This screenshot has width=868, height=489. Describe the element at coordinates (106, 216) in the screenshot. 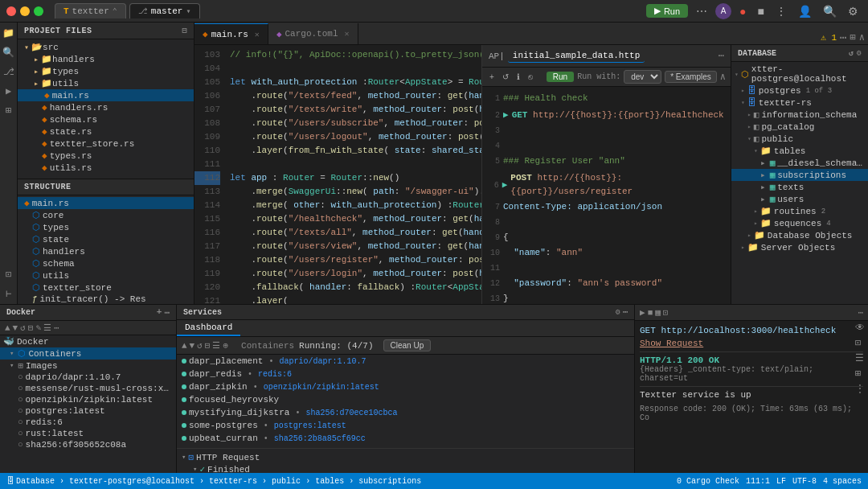

I see `struct-core: ⬡ core` at that location.